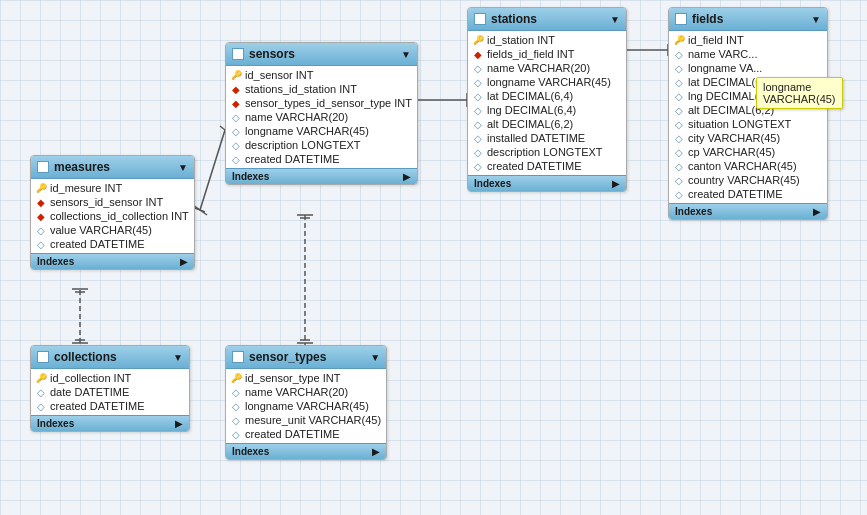  What do you see at coordinates (547, 138) in the screenshot?
I see `table-row: ◇installed DATETIME` at bounding box center [547, 138].